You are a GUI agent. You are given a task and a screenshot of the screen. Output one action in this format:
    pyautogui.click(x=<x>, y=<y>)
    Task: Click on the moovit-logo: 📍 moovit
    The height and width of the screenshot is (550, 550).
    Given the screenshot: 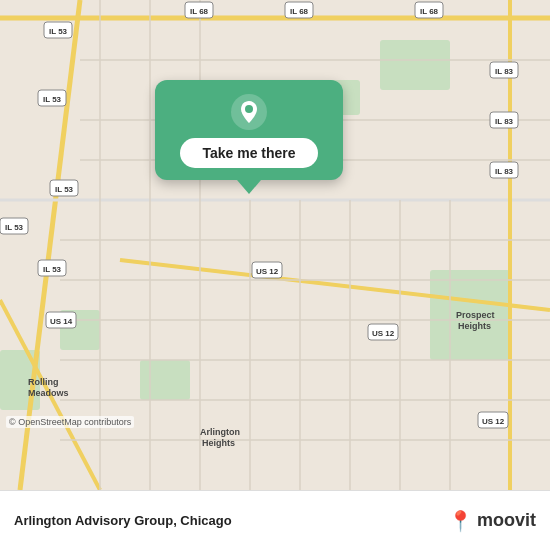 What is the action you would take?
    pyautogui.click(x=492, y=521)
    